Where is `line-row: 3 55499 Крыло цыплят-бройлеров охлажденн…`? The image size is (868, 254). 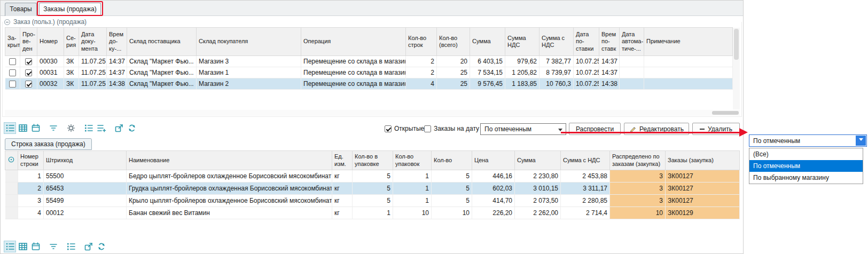
line-row: 3 55499 Крыло цыплят-бройлеров охлажденн… is located at coordinates (373, 201).